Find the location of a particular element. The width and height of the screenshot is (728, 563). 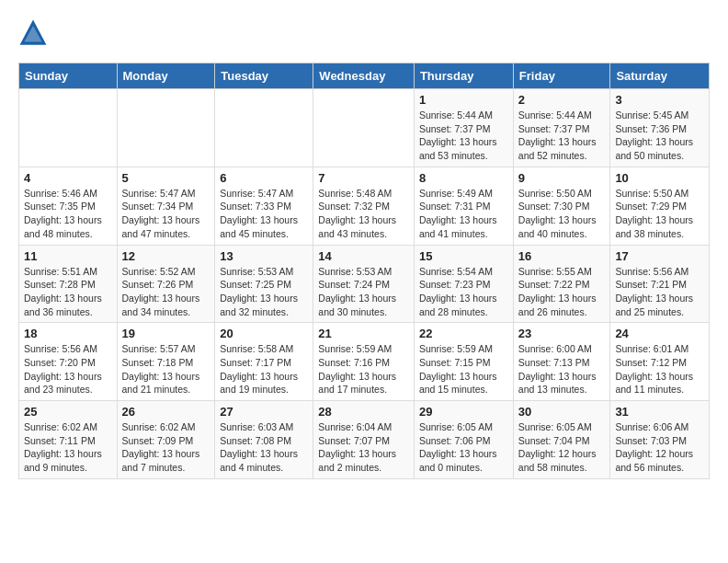

calendar-cell: 9Sunrise: 5:50 AM Sunset: 7:30 PM Daylig… is located at coordinates (562, 206).